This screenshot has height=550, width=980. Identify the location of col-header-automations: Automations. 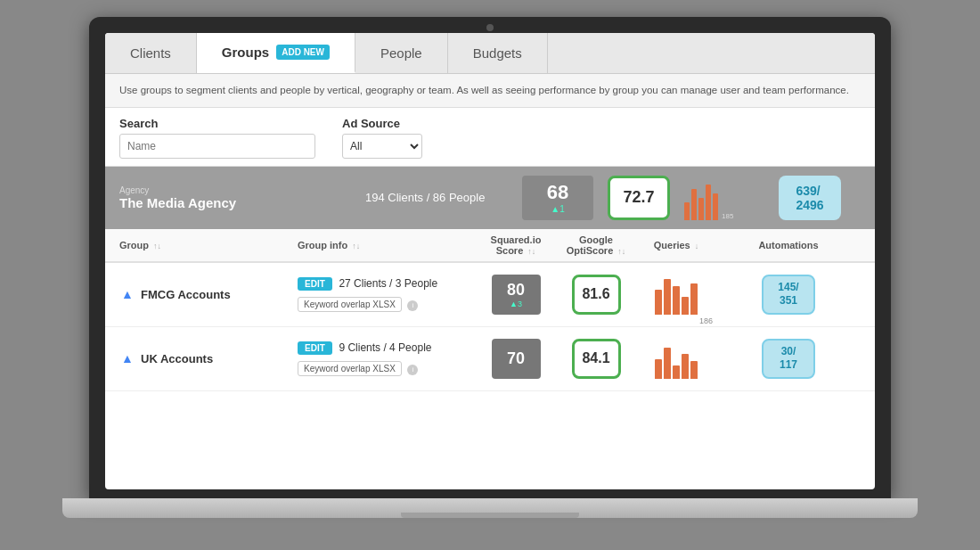
(788, 245).